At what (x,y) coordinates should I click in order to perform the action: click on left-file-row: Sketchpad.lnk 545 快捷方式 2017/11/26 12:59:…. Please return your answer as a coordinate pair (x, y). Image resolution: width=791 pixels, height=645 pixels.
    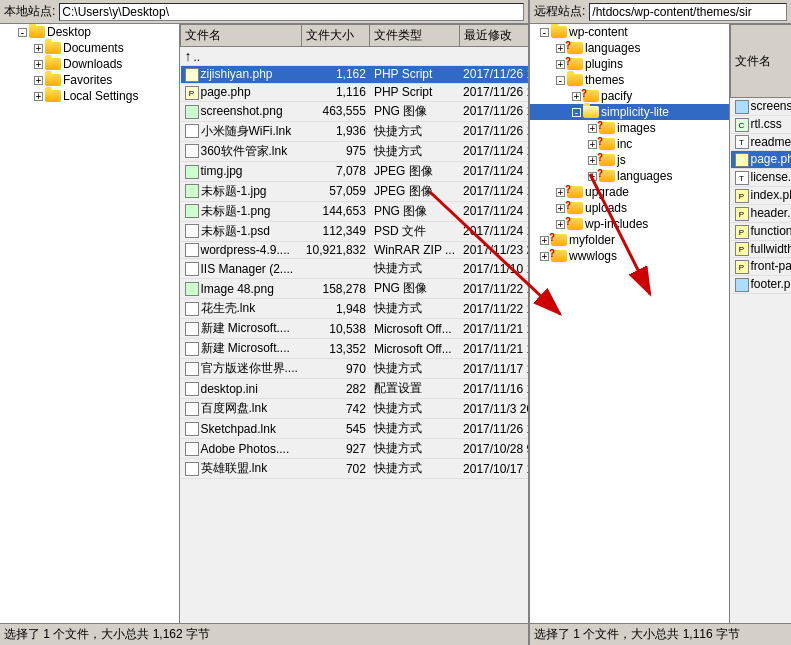
    Looking at the image, I should click on (355, 429).